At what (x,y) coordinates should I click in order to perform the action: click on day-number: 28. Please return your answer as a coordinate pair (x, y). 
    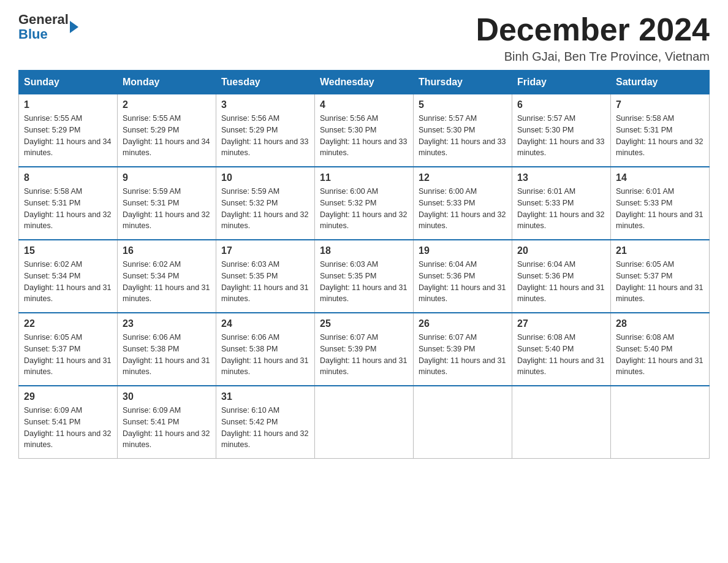
    Looking at the image, I should click on (660, 324).